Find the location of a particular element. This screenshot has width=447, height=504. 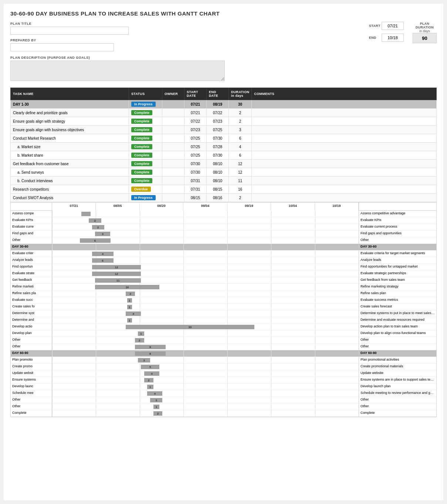

gantt-right-cell: Develop launch plan is located at coordinates (398, 387).